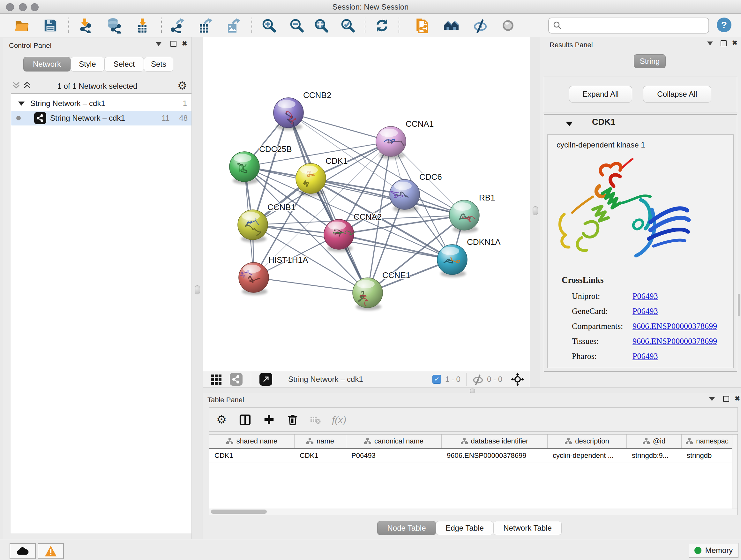  Describe the element at coordinates (382, 290) in the screenshot. I see `graph-node-CCNE1: CCNE1` at that location.